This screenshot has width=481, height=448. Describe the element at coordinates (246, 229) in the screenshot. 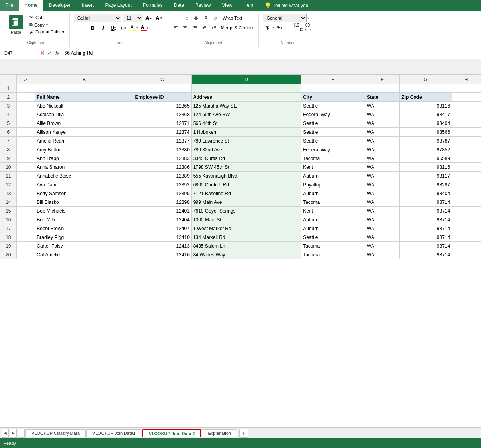

I see `cell-17-2: 1 West Market Rd` at that location.